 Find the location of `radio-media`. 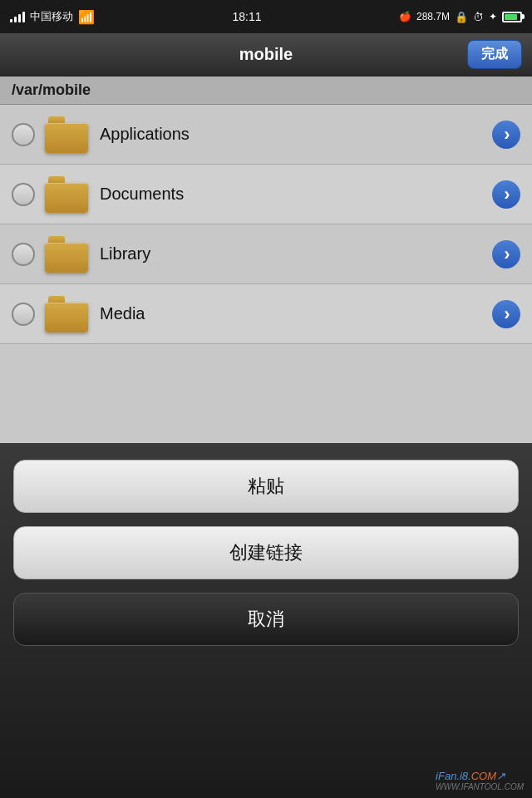

radio-media is located at coordinates (23, 314).